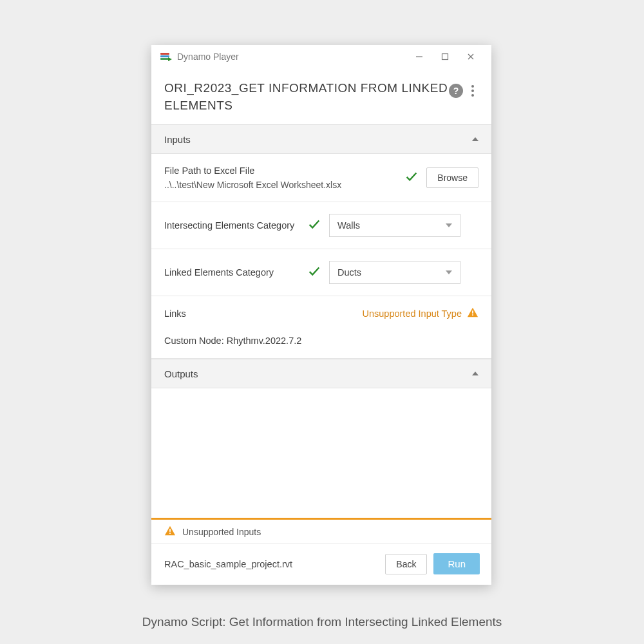 This screenshot has height=644, width=644. Describe the element at coordinates (292, 57) in the screenshot. I see `app-title: Dynamo Player` at that location.